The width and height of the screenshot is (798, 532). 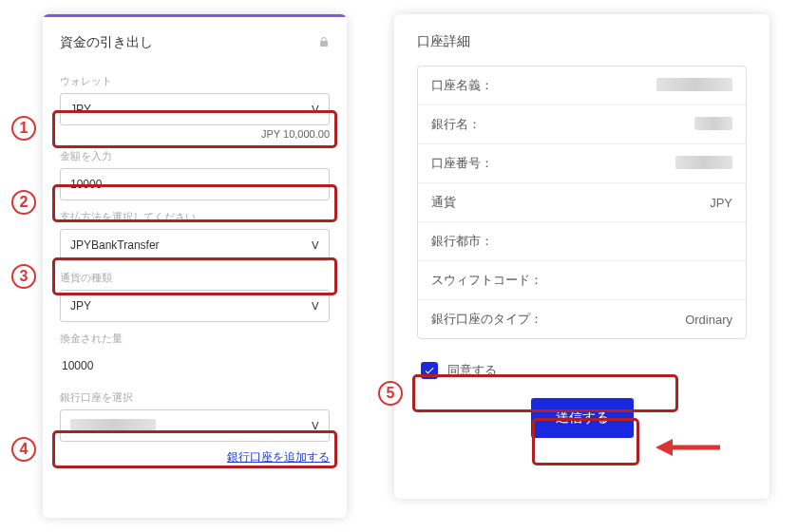 I want to click on panel-header: 資金の引き出し, so click(x=195, y=40).